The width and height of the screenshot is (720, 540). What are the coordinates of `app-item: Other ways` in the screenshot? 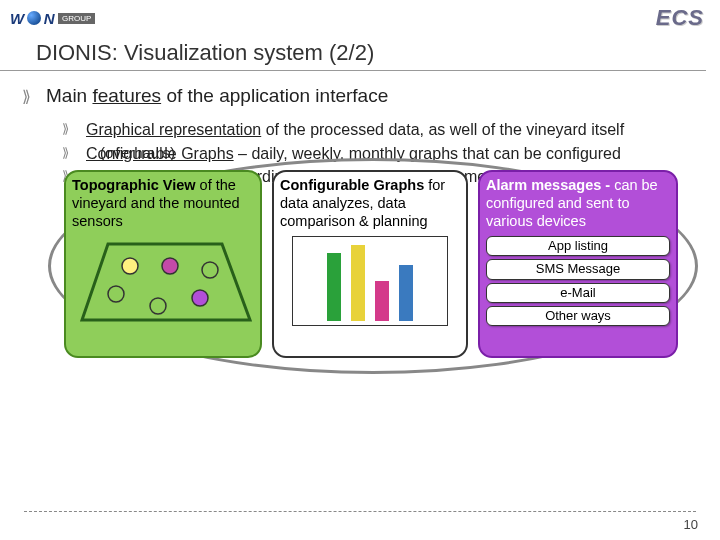 It's located at (578, 316).